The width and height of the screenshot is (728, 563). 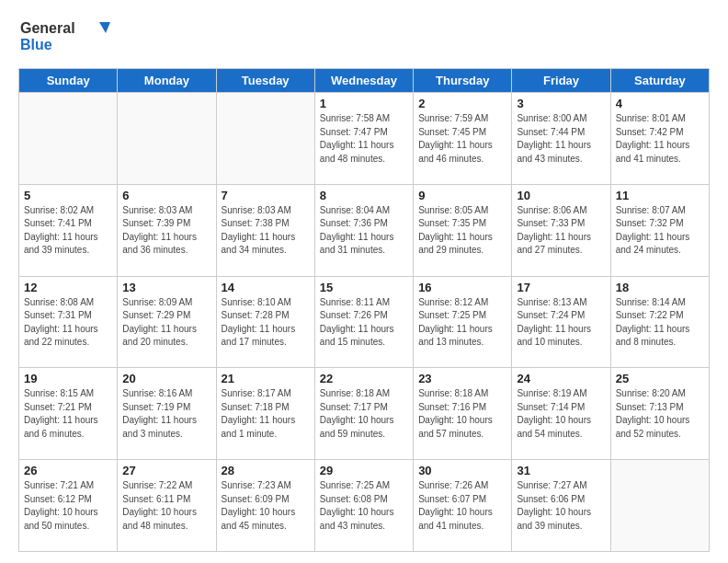 I want to click on day-number: 29, so click(x=364, y=471).